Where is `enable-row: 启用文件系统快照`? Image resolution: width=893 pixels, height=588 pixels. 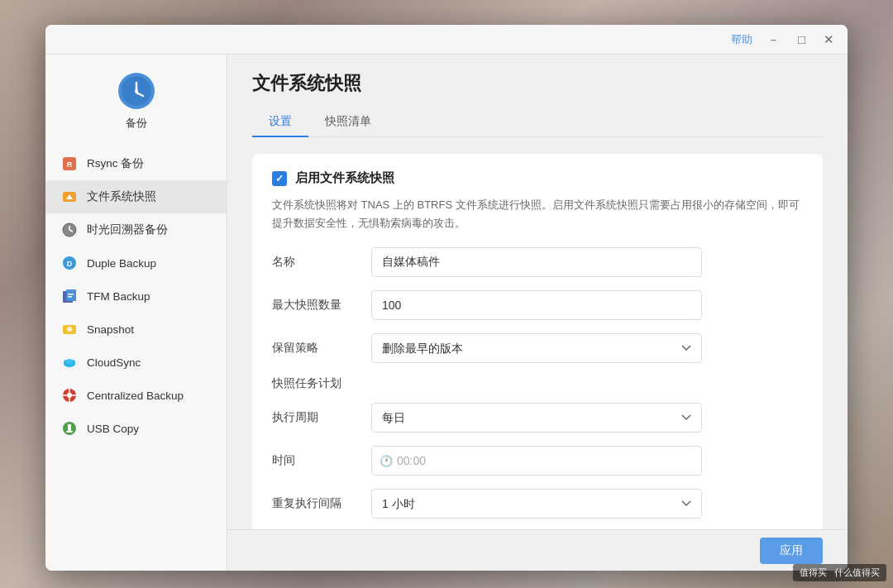 enable-row: 启用文件系统快照 is located at coordinates (537, 179).